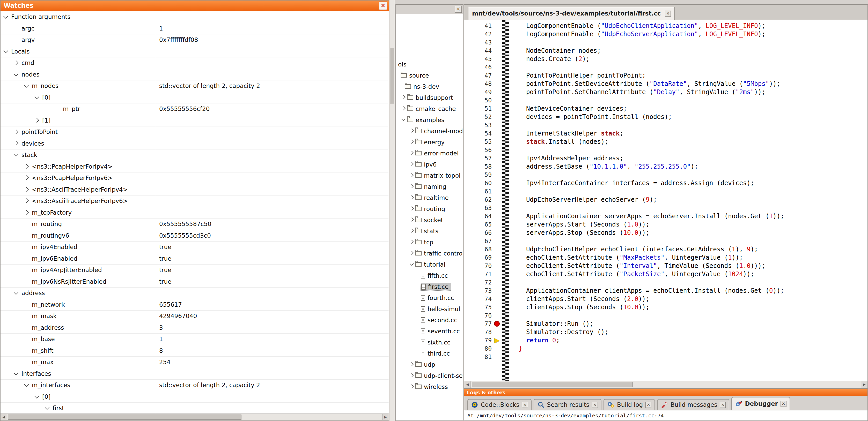 This screenshot has height=421, width=868. Describe the element at coordinates (478, 100) in the screenshot. I see `line-number: 50` at that location.